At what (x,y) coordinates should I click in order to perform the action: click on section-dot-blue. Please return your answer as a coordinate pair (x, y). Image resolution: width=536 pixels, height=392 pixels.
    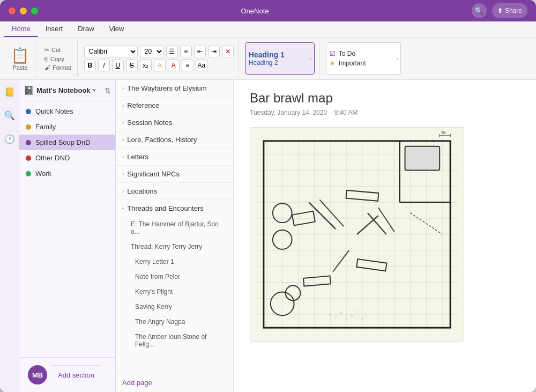
    Looking at the image, I should click on (28, 112).